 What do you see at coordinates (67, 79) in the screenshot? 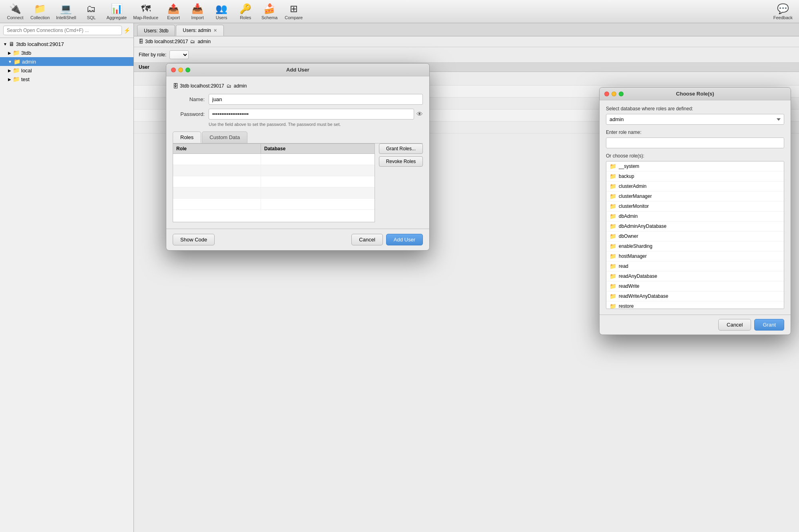
I see `tree-item-test: ▶ 📁 test` at bounding box center [67, 79].